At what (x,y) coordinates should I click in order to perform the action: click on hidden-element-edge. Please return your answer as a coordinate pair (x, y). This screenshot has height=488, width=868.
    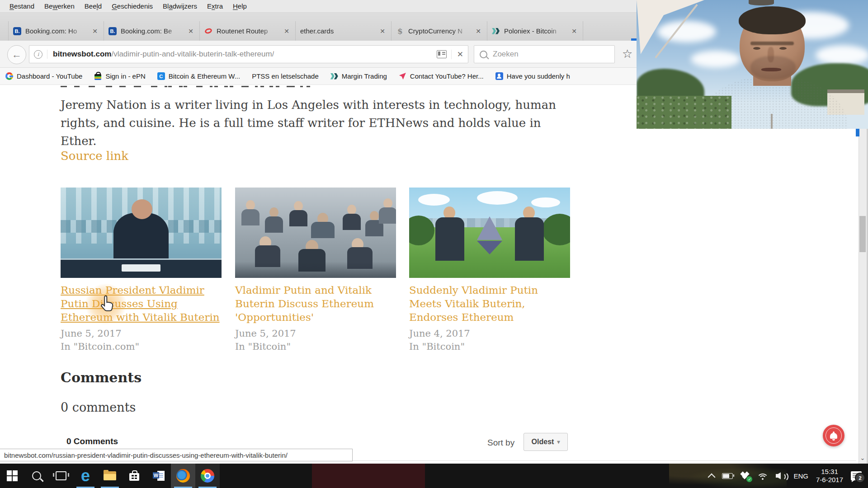
    Looking at the image, I should click on (858, 132).